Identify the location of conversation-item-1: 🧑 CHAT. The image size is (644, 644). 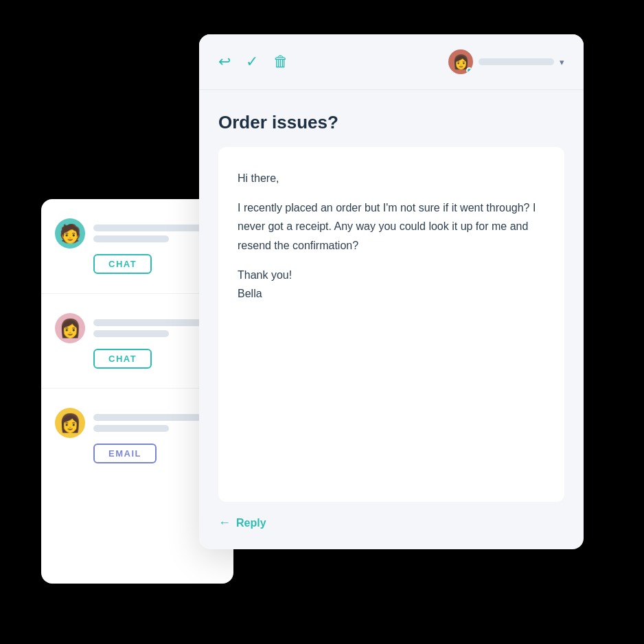
(137, 246).